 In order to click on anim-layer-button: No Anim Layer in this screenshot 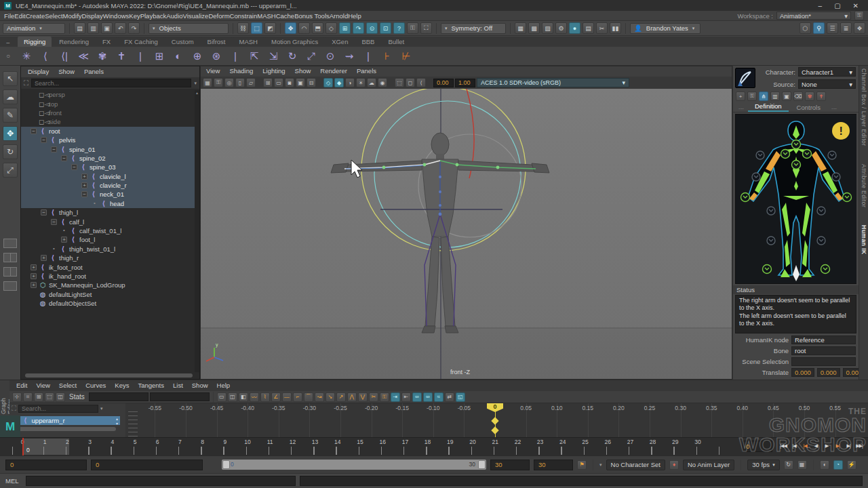, I will do `click(709, 465)`.